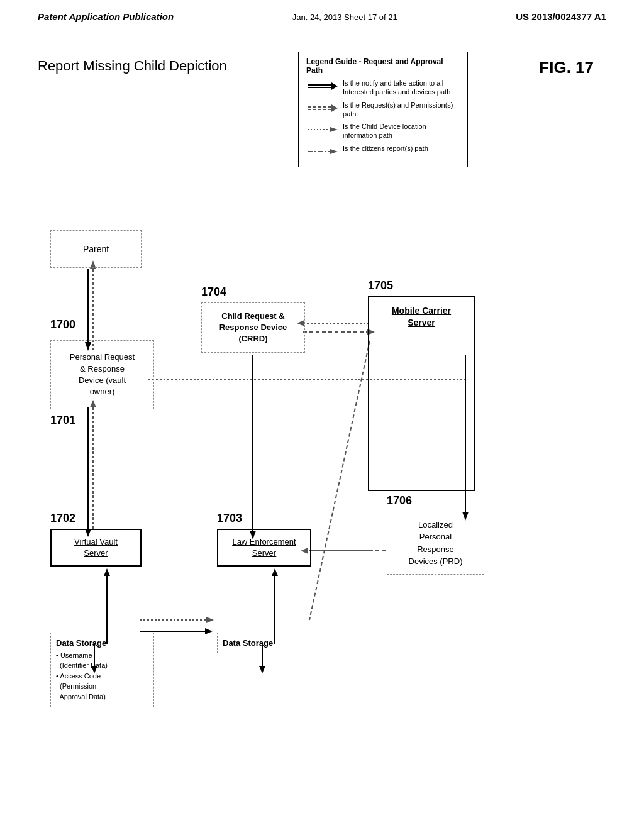 The width and height of the screenshot is (644, 830). Describe the element at coordinates (421, 394) in the screenshot. I see `node-1705-box: Mobile CarrierServer` at that location.